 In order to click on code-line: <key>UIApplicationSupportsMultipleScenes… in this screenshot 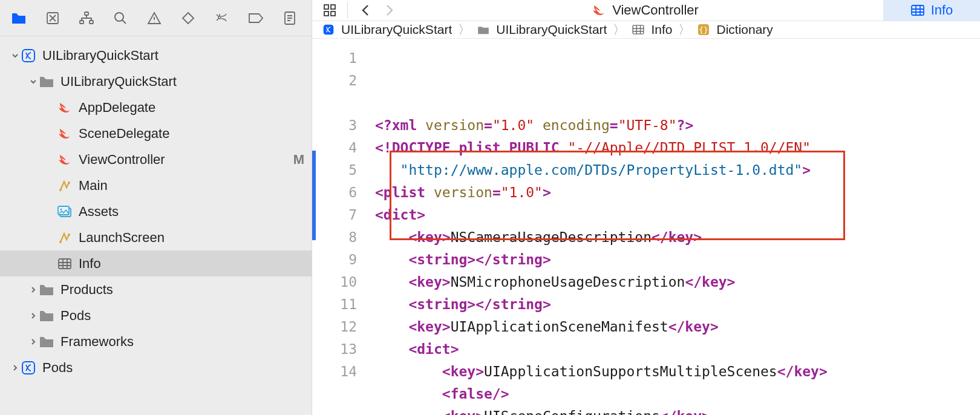, I will do `click(673, 371)`.